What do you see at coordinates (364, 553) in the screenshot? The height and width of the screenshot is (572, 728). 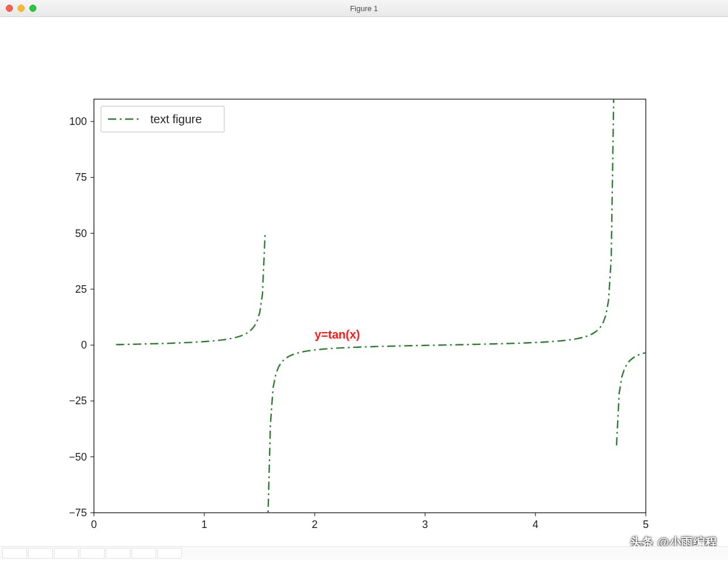 I see `matplotlib-toolbar` at bounding box center [364, 553].